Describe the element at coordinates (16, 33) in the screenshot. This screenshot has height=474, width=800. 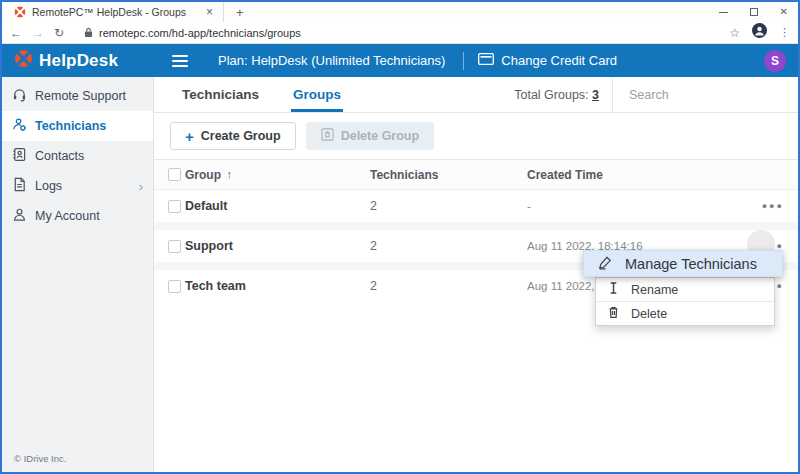
I see `back-icon: ←` at that location.